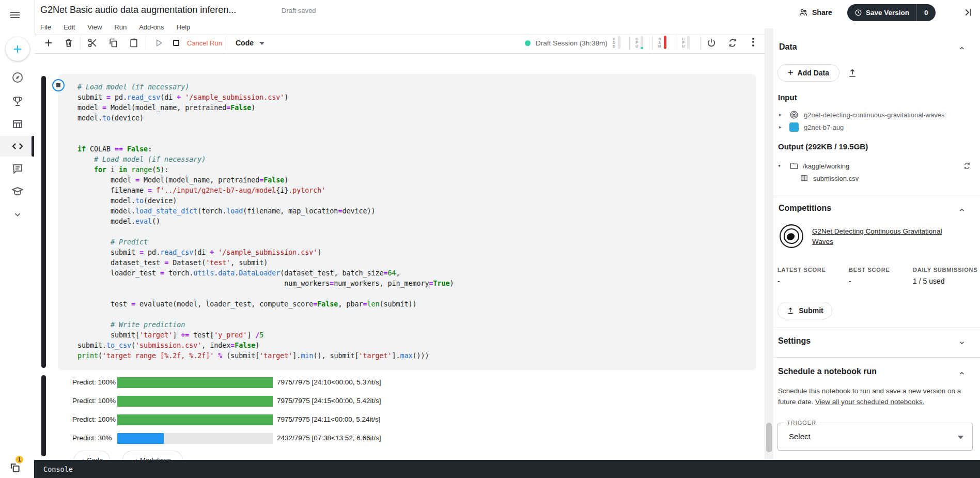  Describe the element at coordinates (800, 436) in the screenshot. I see `trigger-value: Select` at that location.